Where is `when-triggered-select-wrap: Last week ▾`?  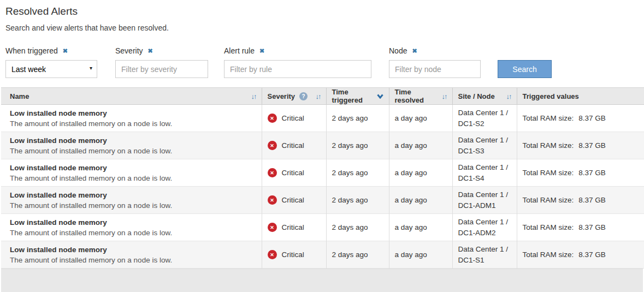
when-triggered-select-wrap: Last week ▾ is located at coordinates (51, 69).